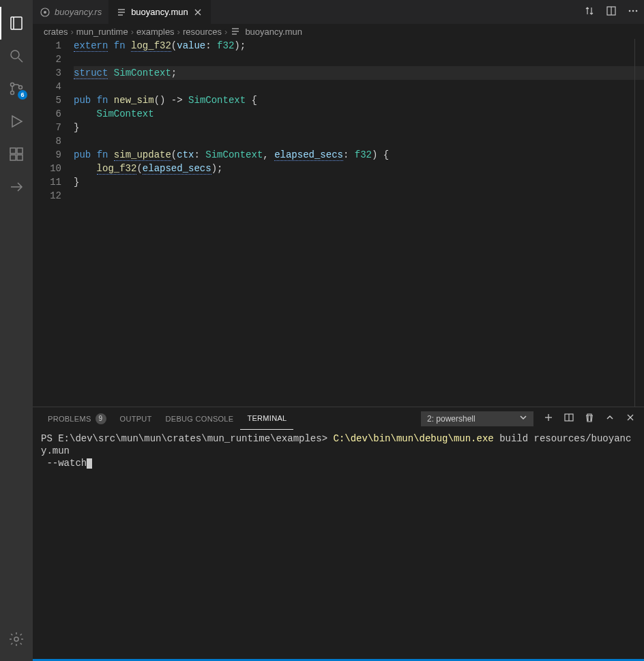 The height and width of the screenshot is (661, 644). I want to click on editor-actions, so click(614, 12).